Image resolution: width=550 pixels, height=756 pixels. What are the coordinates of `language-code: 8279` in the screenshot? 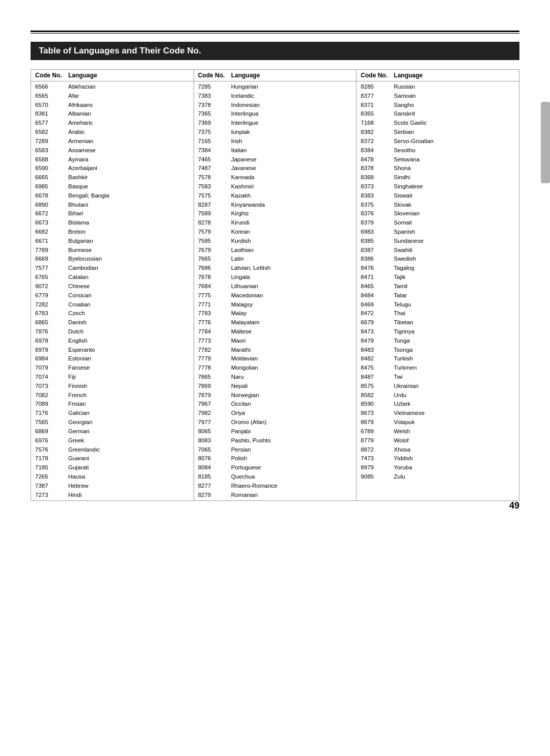 It's located at (215, 495).